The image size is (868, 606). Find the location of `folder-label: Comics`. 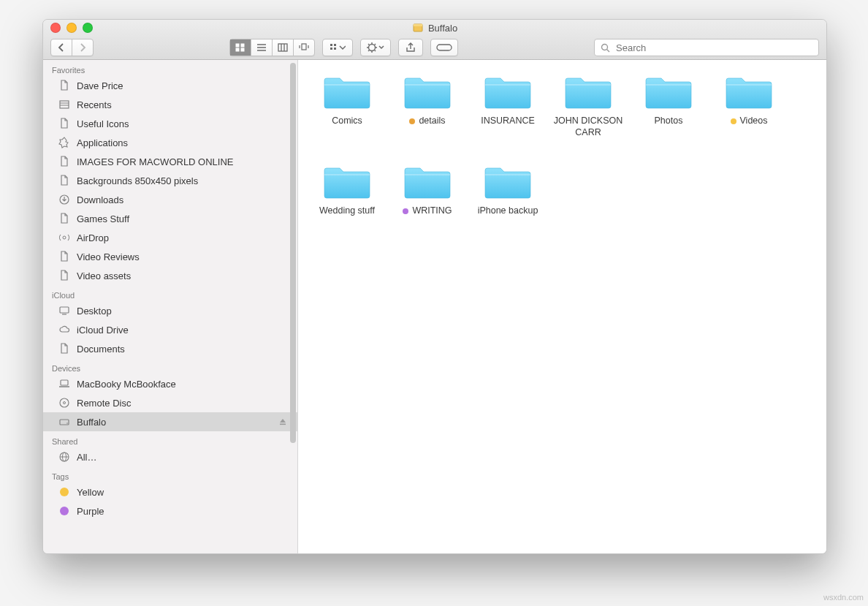

folder-label: Comics is located at coordinates (347, 121).